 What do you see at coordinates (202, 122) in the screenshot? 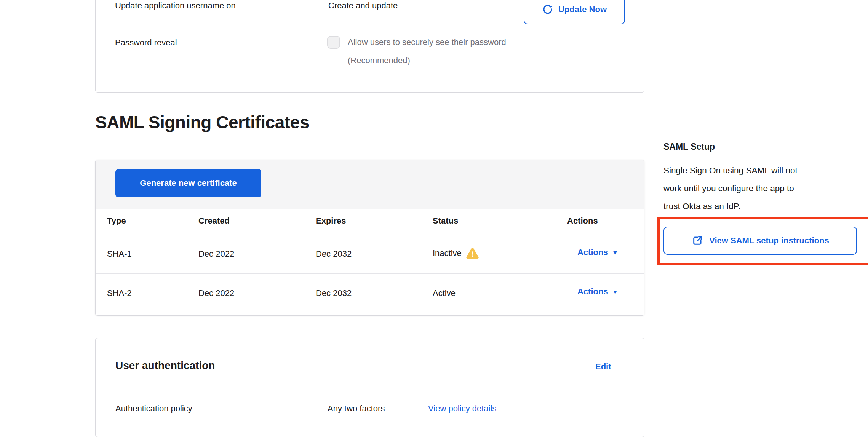
I see `saml-signing-certificates-heading: SAML Signing Certificates` at bounding box center [202, 122].